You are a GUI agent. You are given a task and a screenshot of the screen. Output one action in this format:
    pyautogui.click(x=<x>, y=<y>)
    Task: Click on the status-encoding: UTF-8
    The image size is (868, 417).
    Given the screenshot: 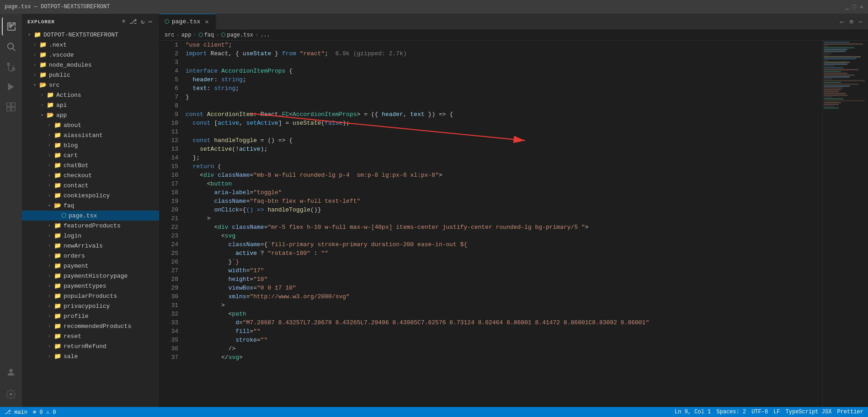 What is the action you would take?
    pyautogui.click(x=760, y=412)
    